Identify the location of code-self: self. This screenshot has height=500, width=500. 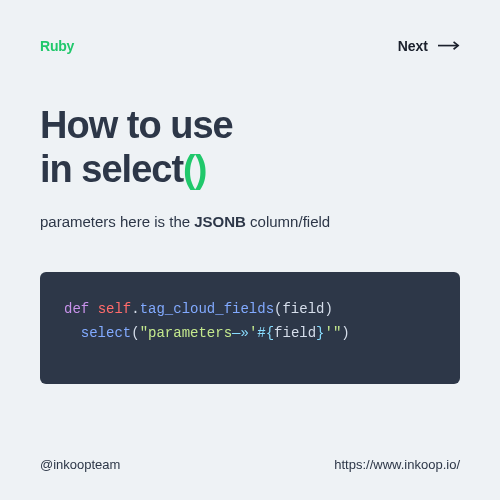
(115, 309).